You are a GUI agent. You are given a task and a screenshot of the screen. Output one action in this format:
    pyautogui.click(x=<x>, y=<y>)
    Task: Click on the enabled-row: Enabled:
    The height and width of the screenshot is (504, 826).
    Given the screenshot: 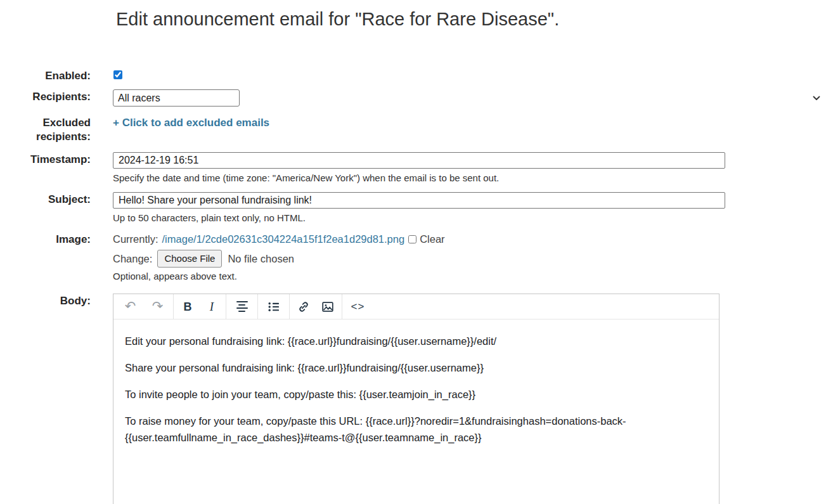 What is the action you would take?
    pyautogui.click(x=413, y=76)
    